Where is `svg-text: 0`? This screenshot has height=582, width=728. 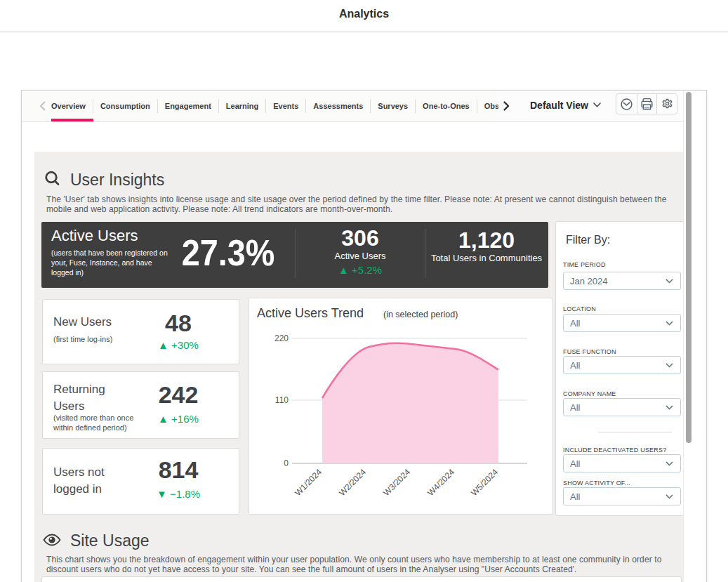 svg-text: 0 is located at coordinates (286, 463).